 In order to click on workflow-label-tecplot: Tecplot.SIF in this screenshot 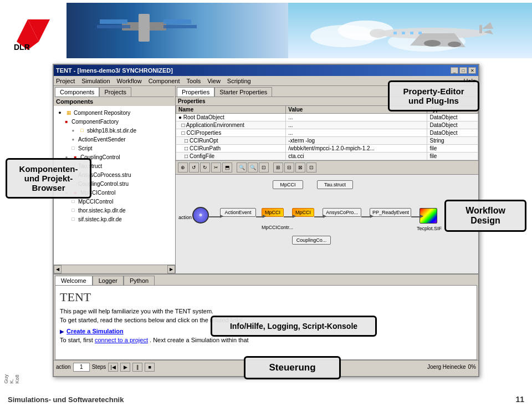, I will do `click(429, 229)`.